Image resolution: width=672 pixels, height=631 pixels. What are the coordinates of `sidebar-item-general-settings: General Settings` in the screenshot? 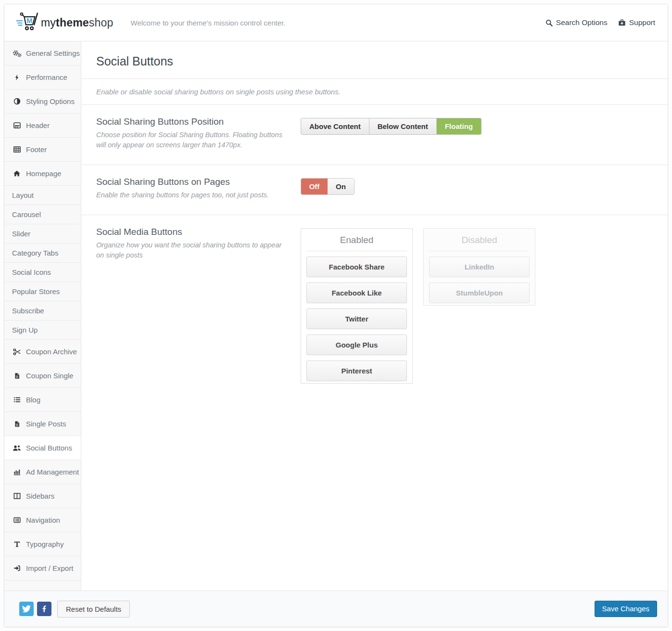 It's located at (42, 53).